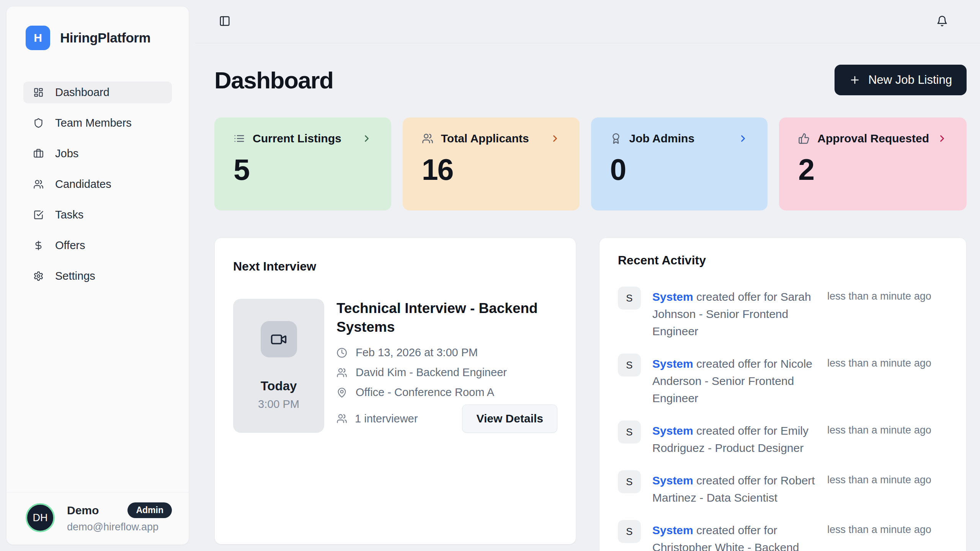 This screenshot has height=551, width=980. Describe the element at coordinates (734, 488) in the screenshot. I see `activity-text: System created offer for Robert Martinez…` at that location.